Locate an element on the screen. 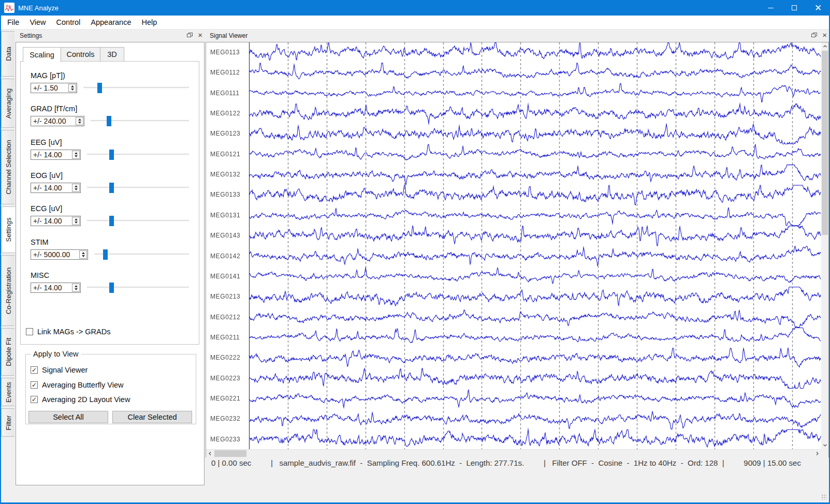 This screenshot has width=830, height=504. channel-label: MEG0122 is located at coordinates (226, 113).